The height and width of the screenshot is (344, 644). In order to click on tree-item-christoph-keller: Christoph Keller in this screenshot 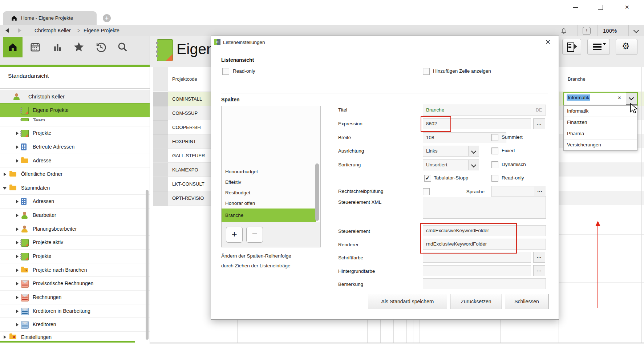, I will do `click(75, 97)`.